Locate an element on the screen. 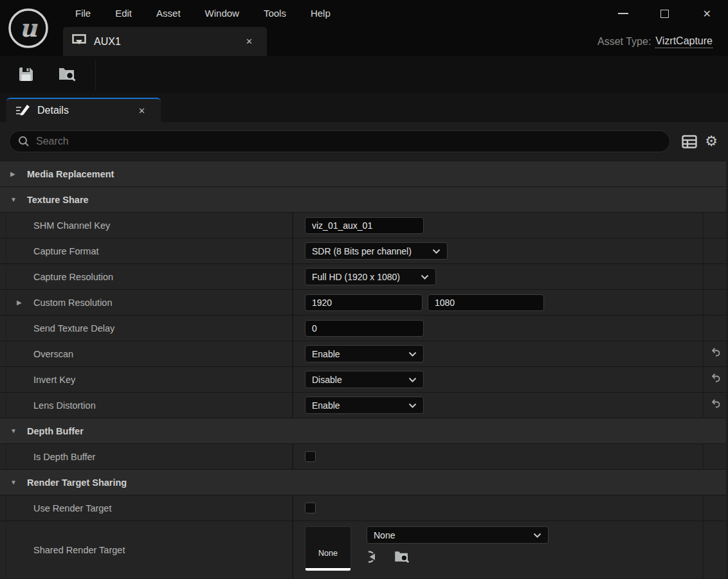  close-button: ✕ is located at coordinates (707, 13).